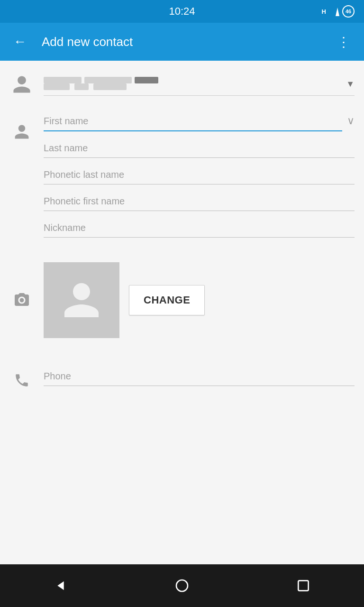 This screenshot has height=607, width=364. What do you see at coordinates (182, 42) in the screenshot?
I see `page-title: Add new contact` at bounding box center [182, 42].